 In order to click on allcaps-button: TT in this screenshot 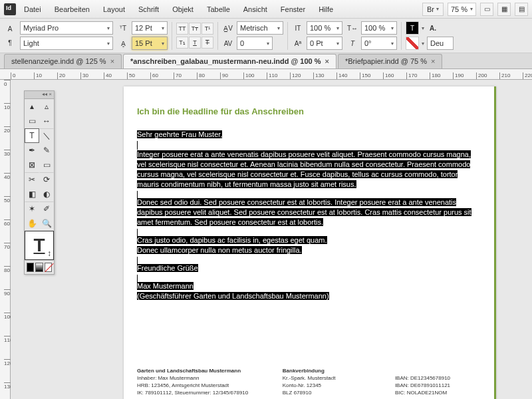, I will do `click(182, 29)`.